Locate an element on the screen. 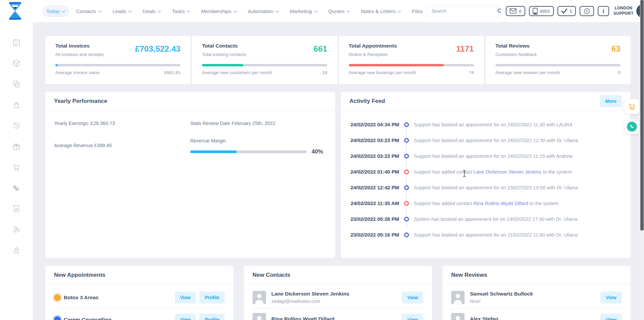 The height and width of the screenshot is (320, 644). page-scrollbar is located at coordinates (642, 160).